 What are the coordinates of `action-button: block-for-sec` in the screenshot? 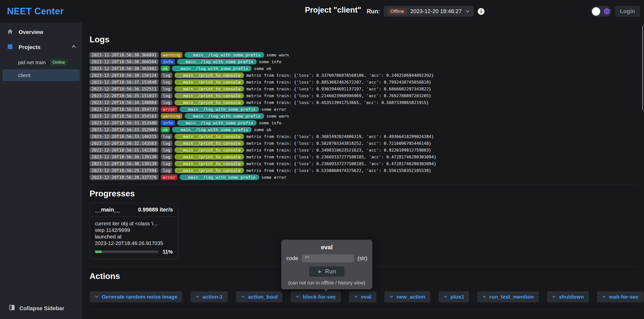 It's located at (316, 297).